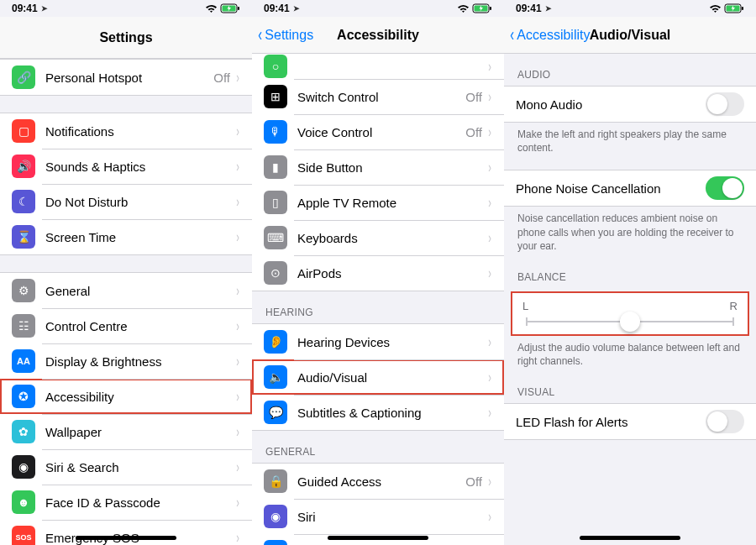 The height and width of the screenshot is (545, 756). What do you see at coordinates (378, 238) in the screenshot?
I see `row-keyboards: ⌨Keyboards›` at bounding box center [378, 238].